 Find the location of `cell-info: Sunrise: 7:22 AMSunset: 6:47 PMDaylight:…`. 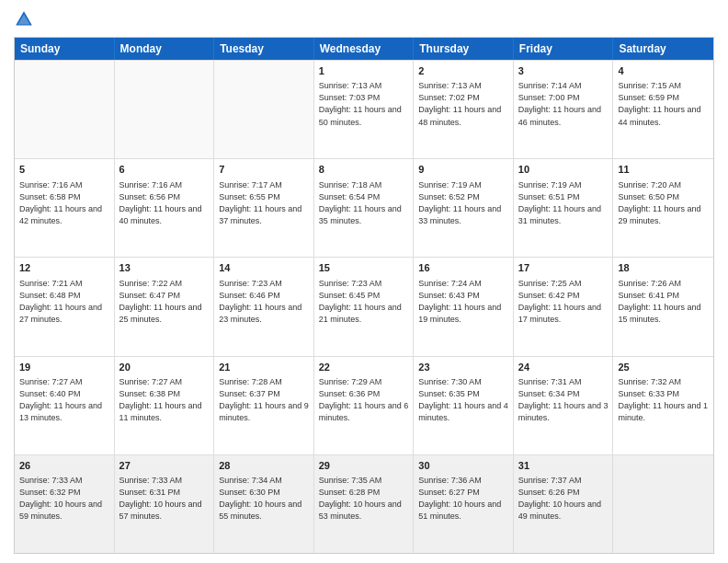

cell-info: Sunrise: 7:22 AMSunset: 6:47 PMDaylight:… is located at coordinates (165, 302).